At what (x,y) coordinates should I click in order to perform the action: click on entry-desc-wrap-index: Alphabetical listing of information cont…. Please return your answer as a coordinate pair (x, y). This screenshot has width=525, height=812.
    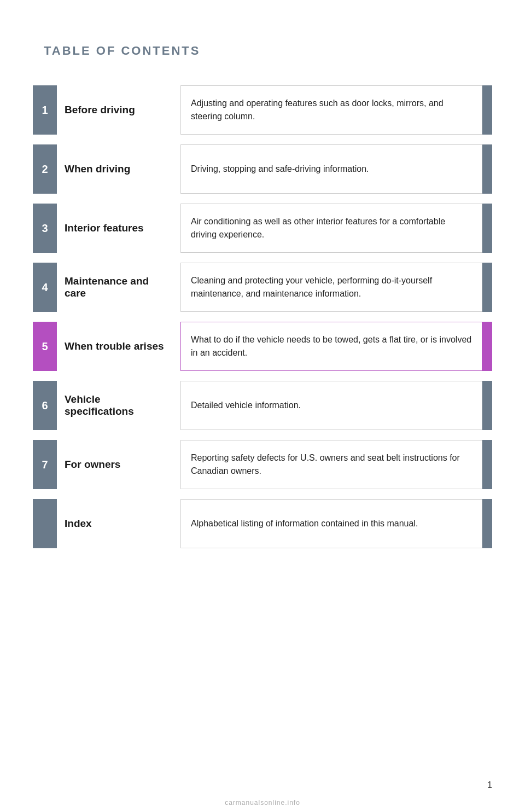
    Looking at the image, I should click on (336, 524).